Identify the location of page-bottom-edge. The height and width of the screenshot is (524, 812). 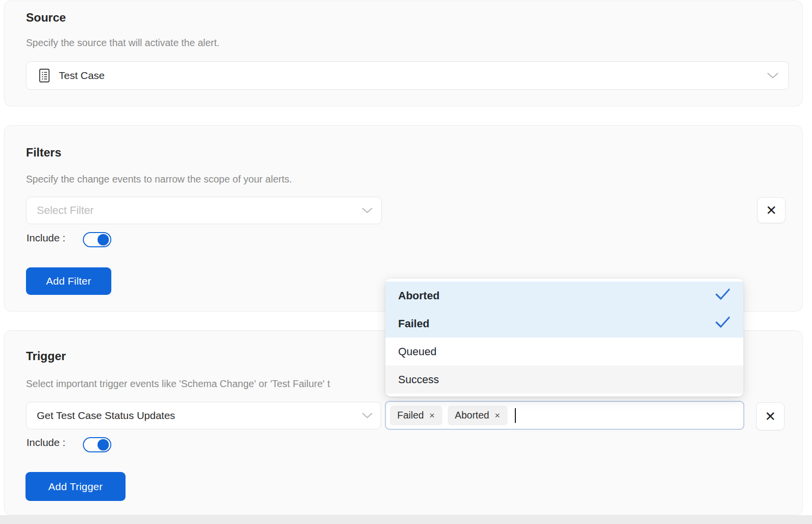
(406, 520).